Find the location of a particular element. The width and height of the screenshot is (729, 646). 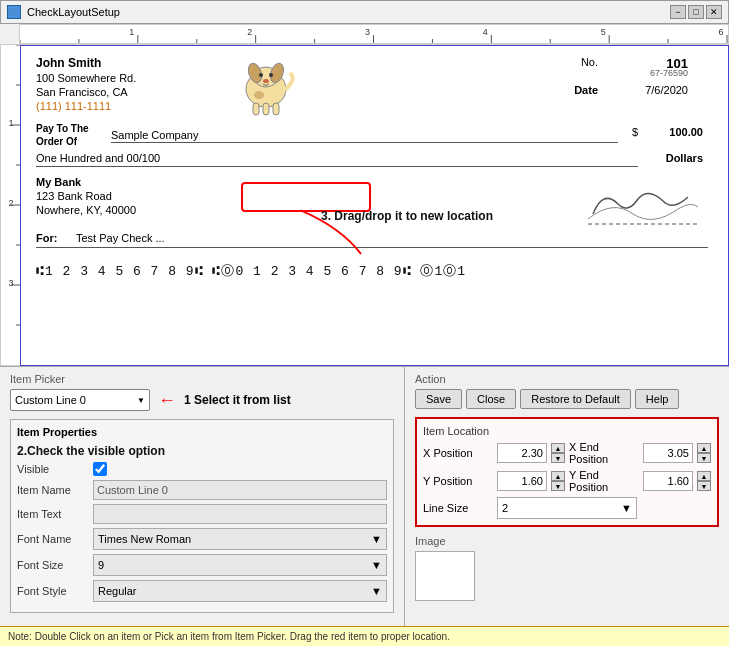

step3-annotation: 3. Drag/drop it to new location is located at coordinates (407, 216).